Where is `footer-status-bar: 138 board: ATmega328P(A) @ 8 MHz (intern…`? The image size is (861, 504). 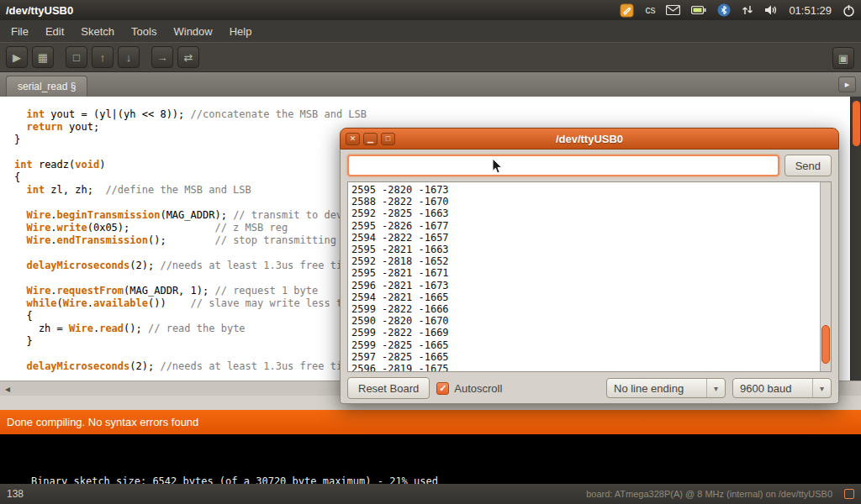
footer-status-bar: 138 board: ATmega328P(A) @ 8 MHz (intern… is located at coordinates (430, 494).